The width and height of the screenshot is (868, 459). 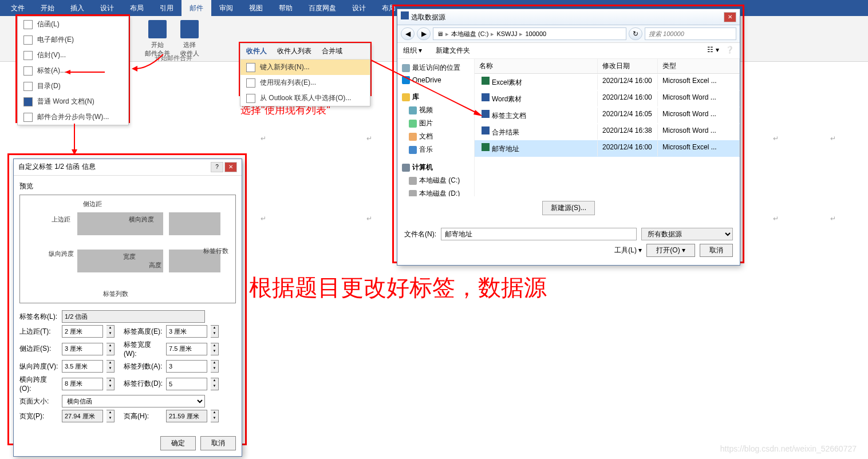 What do you see at coordinates (413, 193) in the screenshot?
I see `disk-icon` at bounding box center [413, 193].